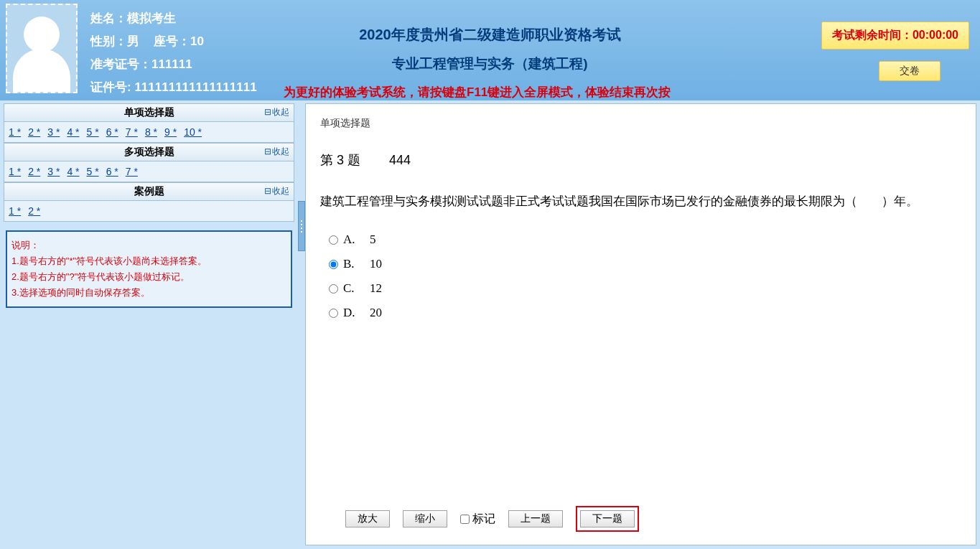 Image resolution: width=980 pixels, height=549 pixels. What do you see at coordinates (277, 112) in the screenshot?
I see `collapse-single-button: 收起` at bounding box center [277, 112].